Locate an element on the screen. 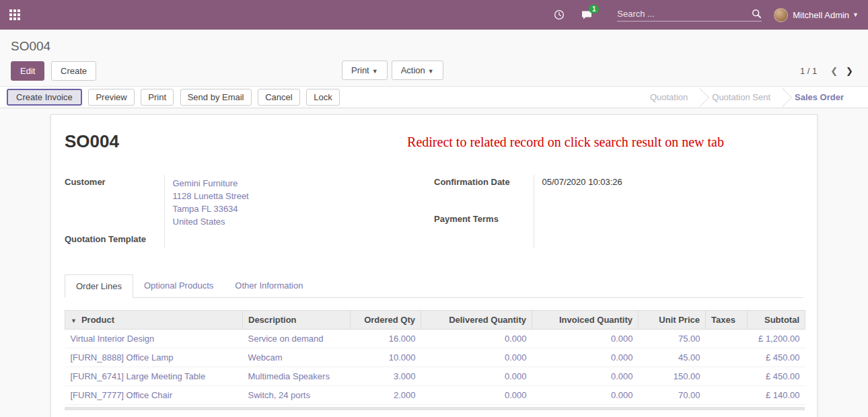 The height and width of the screenshot is (417, 868). avatar is located at coordinates (781, 15).